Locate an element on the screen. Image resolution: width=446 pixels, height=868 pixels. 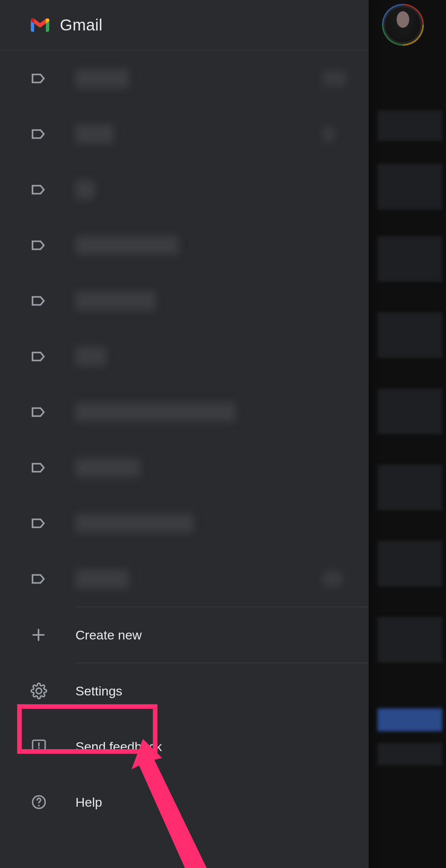
app-title: Gmail is located at coordinates (81, 25).